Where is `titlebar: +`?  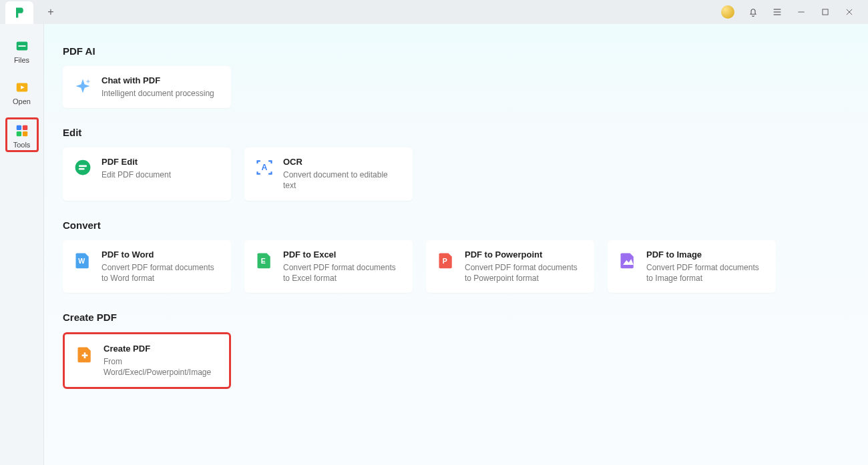 titlebar: + is located at coordinates (434, 12).